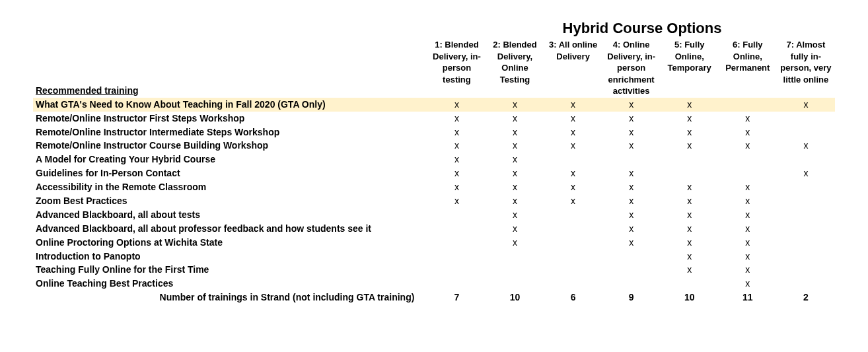 The image size is (868, 352). I want to click on table-row: Online Proctoring Options at Wichita Sta…, so click(434, 243).